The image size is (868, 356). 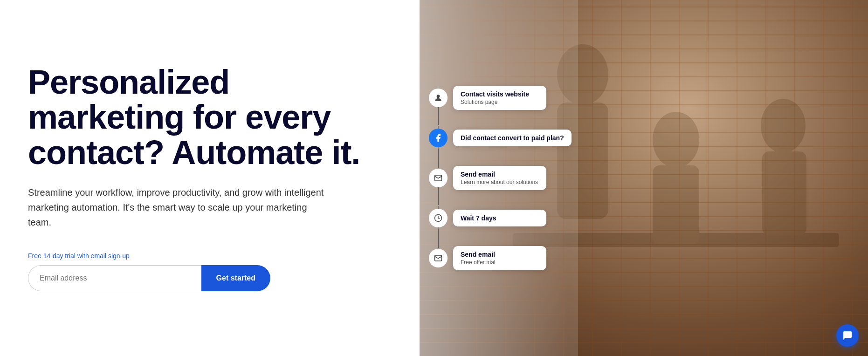 I want to click on get-started-button: Get started, so click(x=236, y=278).